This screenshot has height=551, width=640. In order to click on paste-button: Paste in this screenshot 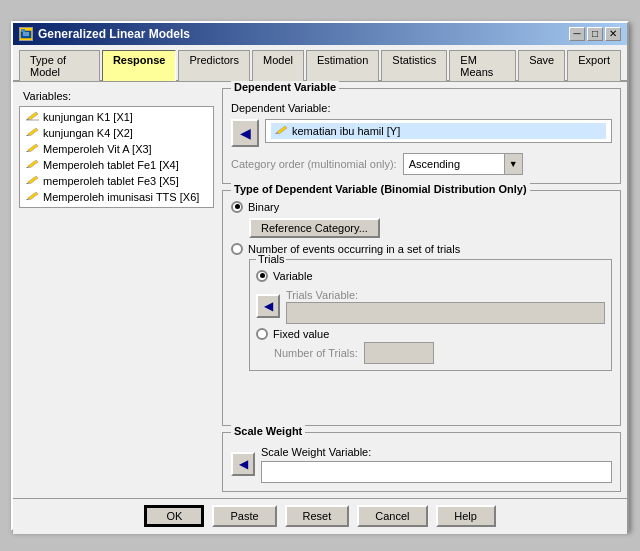, I will do `click(244, 516)`.